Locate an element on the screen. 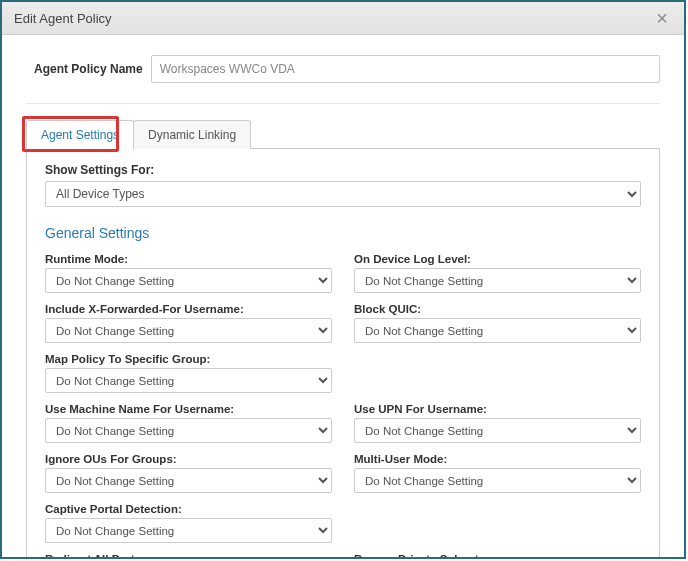 The width and height of the screenshot is (688, 561). dialog-title: Edit Agent Policy is located at coordinates (63, 18).